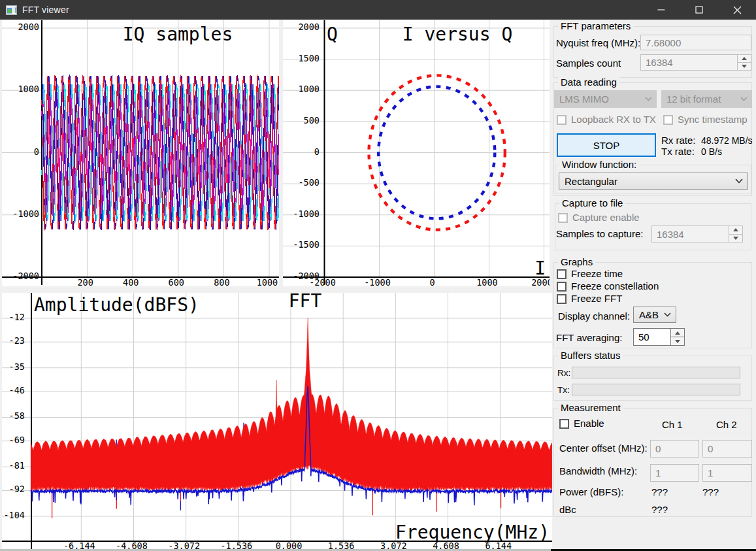  I want to click on display-channel-combobox: A&B, so click(655, 315).